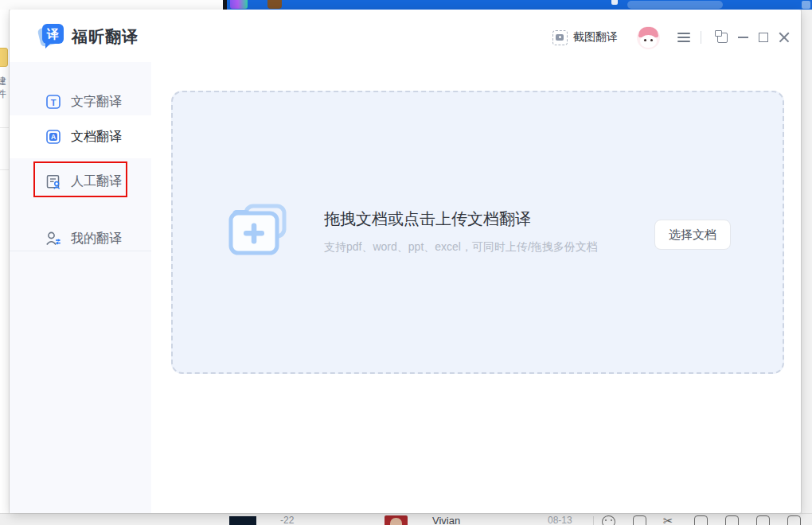 The height and width of the screenshot is (525, 812). I want to click on sidebar-item-label: 文档翻译, so click(96, 137).